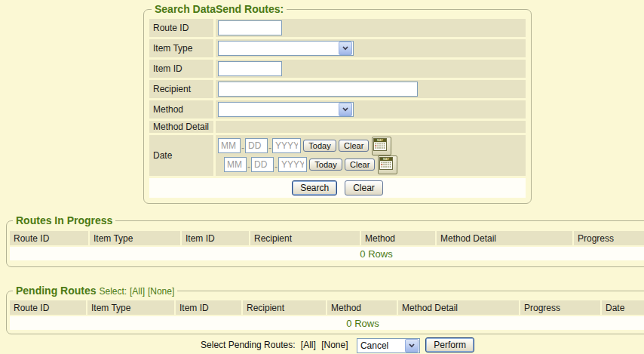  What do you see at coordinates (219, 9) in the screenshot?
I see `search-form-legend: Search DataSend Routes:` at bounding box center [219, 9].